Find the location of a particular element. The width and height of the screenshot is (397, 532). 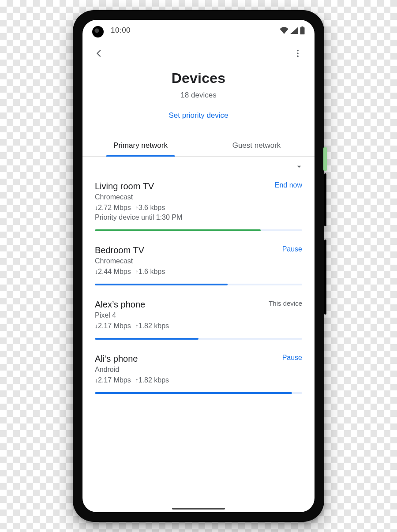

network-tabs: Primary network Guest network is located at coordinates (198, 146).